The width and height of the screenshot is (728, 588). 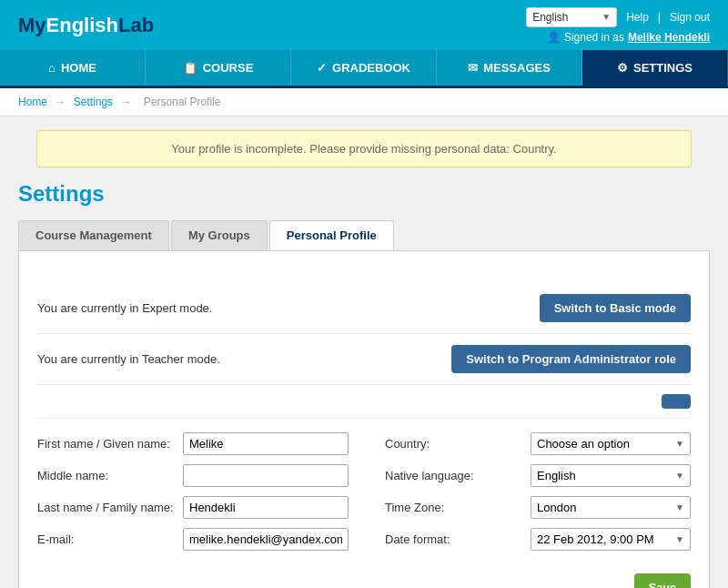 I want to click on main-navigation: ⌂ HOME 📋 COURSE ✓ GRADEBOOK ✉ MESSAGES ⚙…, so click(x=364, y=69).